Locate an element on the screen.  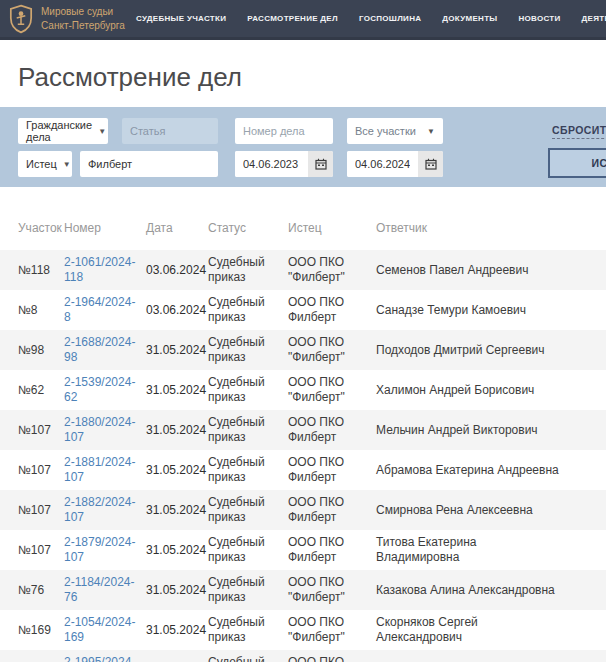
col-number: Номер is located at coordinates (105, 218).